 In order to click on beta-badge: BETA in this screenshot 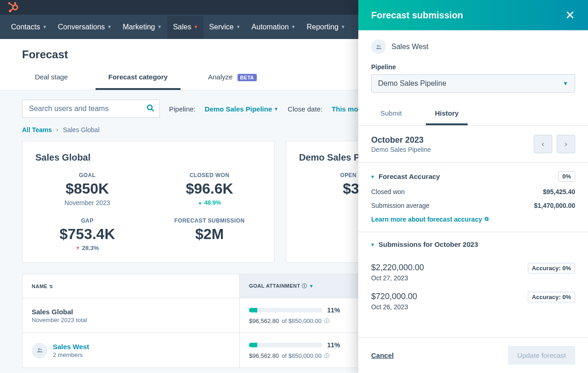, I will do `click(247, 78)`.